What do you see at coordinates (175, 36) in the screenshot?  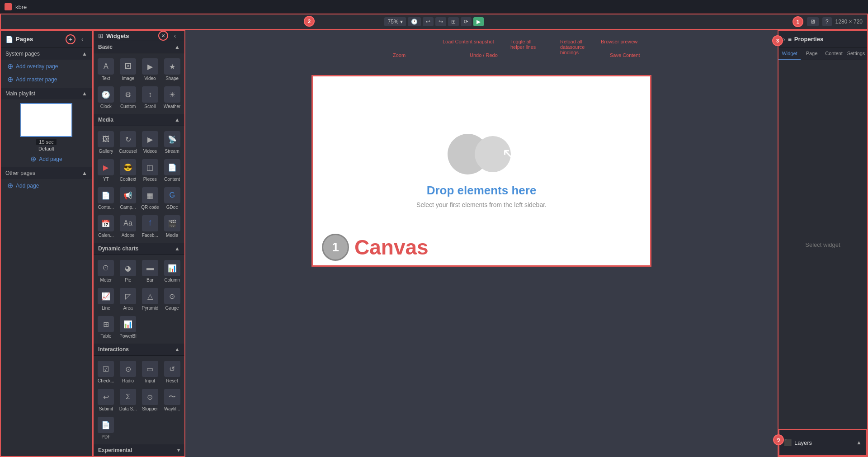 I see `widgets-collapse-button: ‹` at bounding box center [175, 36].